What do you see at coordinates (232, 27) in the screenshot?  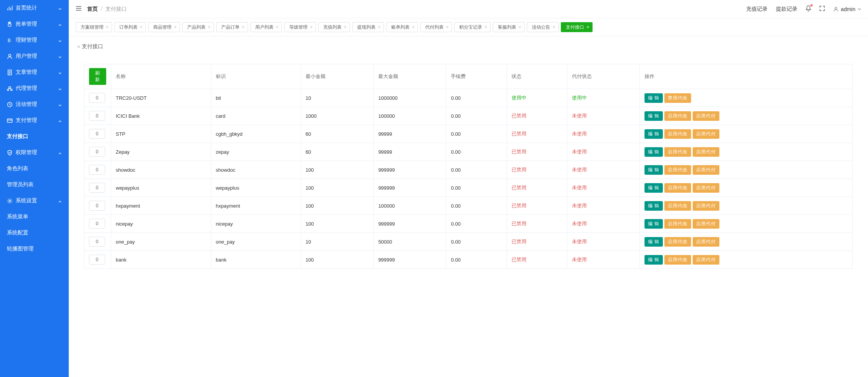 I see `tab-4: 产品订单×` at bounding box center [232, 27].